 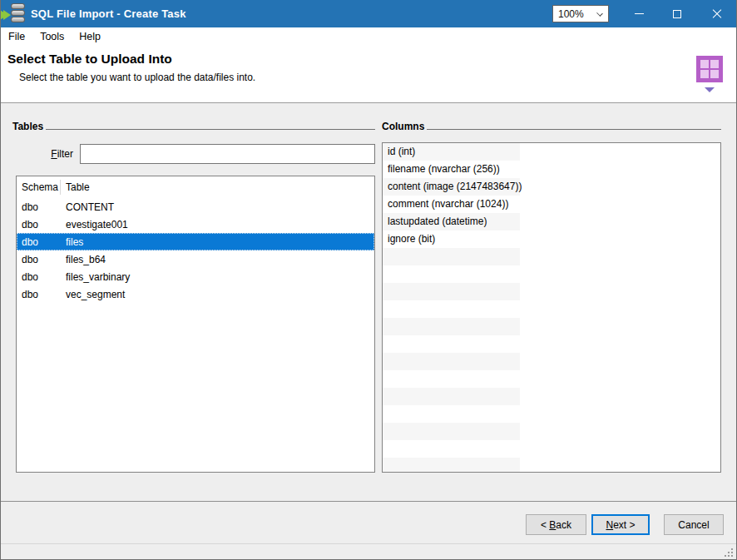 I want to click on cell-table: vec_segment, so click(x=217, y=295).